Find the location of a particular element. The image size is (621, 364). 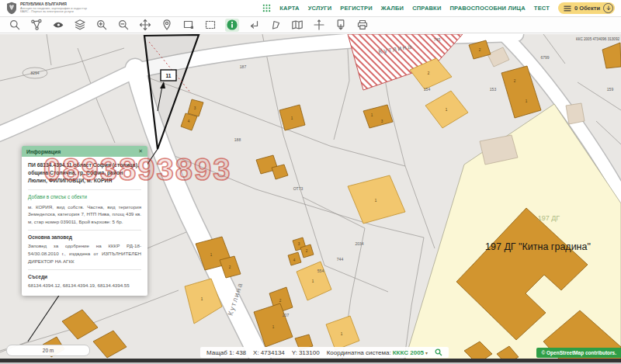

crs-value: КККС 2005 is located at coordinates (408, 352).